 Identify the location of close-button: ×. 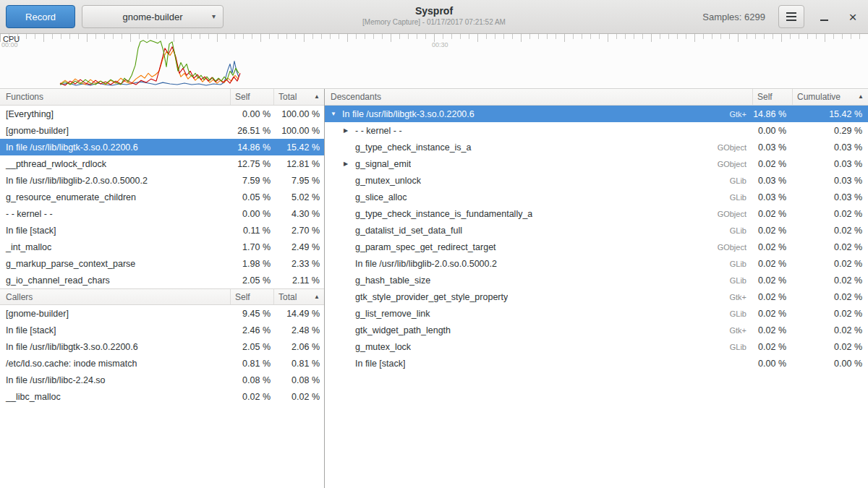
(853, 17).